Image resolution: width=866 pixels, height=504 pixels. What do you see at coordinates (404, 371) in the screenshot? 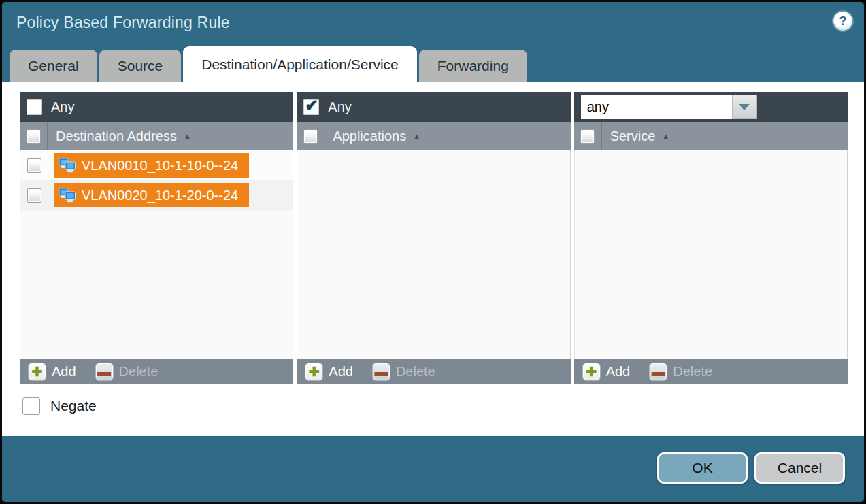
I see `applications-delete-button: ▬ Delete` at bounding box center [404, 371].